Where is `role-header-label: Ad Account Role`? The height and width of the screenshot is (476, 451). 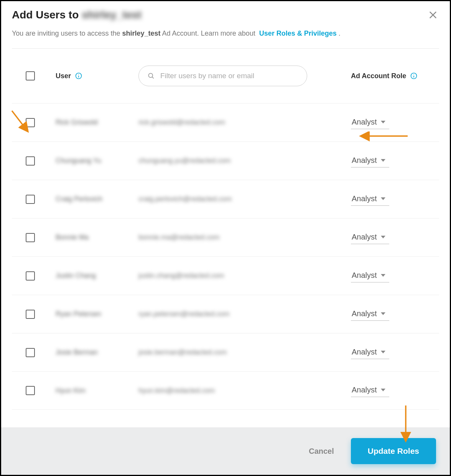
role-header-label: Ad Account Role is located at coordinates (379, 76).